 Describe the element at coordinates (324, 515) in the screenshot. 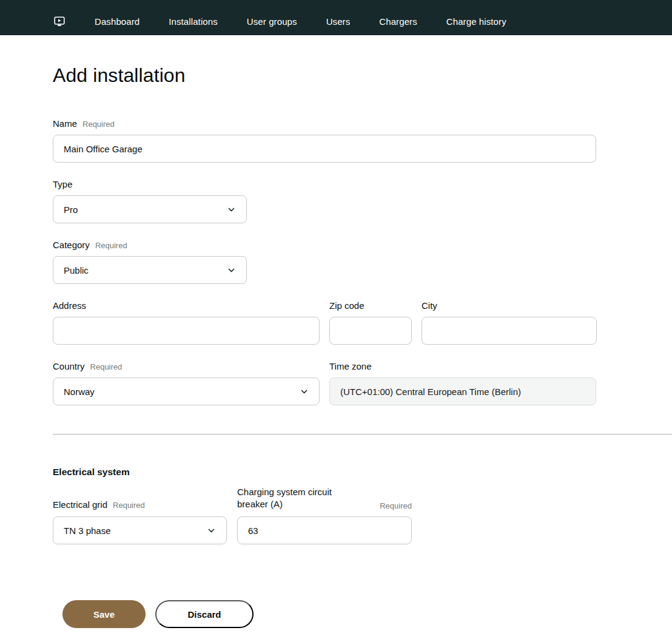

I see `circuit-breaker-field-group: Charging system circuit breaker (A) Requ…` at that location.